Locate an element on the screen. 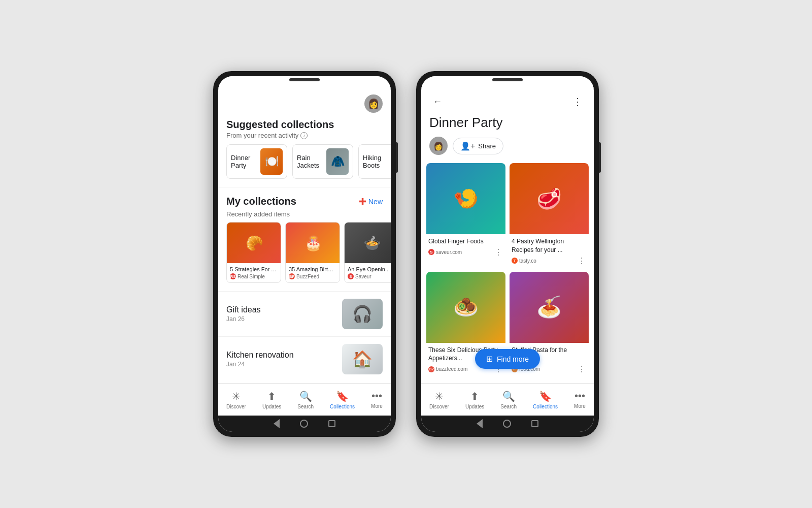 Image resolution: width=812 pixels, height=508 pixels. nav-more-1: ••• More is located at coordinates (377, 399).